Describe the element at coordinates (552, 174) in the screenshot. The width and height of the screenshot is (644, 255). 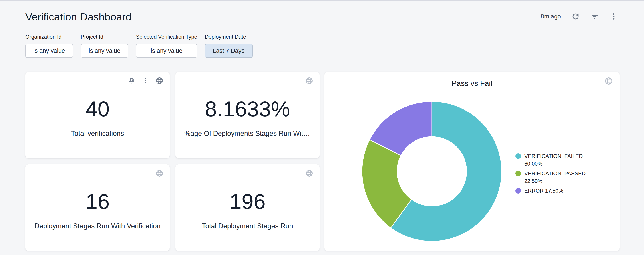
I see `chart-legend: VERIFICATION_FAILED 60.00%VERIFICATION_P…` at that location.